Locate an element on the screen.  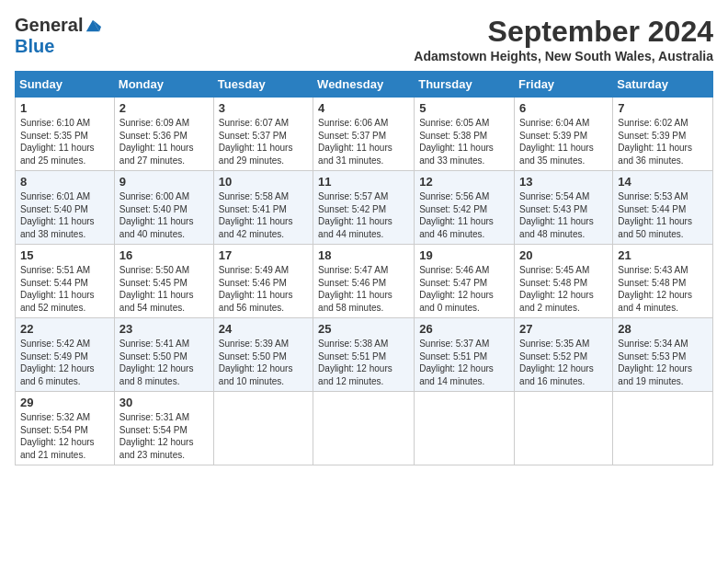
day-info: Sunrise: 5:38 AMSunset: 5:51 PMDaylight:… is located at coordinates (355, 362).